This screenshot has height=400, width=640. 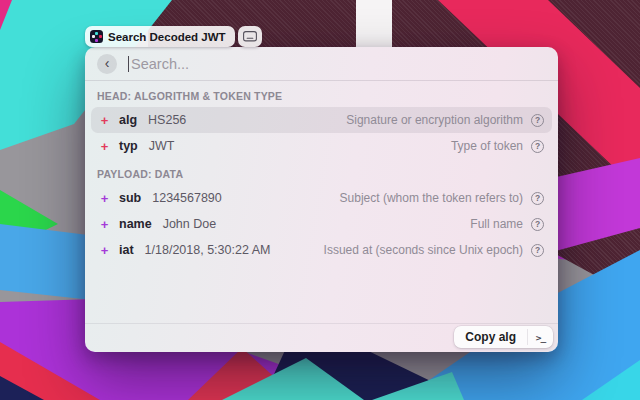 I want to click on terminal-shortcut-icon: >_, so click(x=540, y=337).